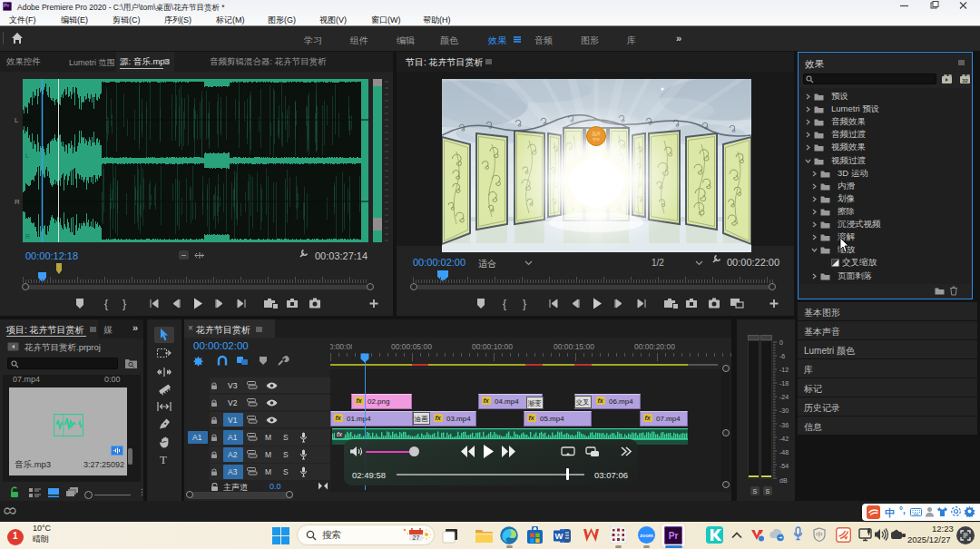  What do you see at coordinates (784, 439) in the screenshot?
I see `svg-text: -42` at bounding box center [784, 439].